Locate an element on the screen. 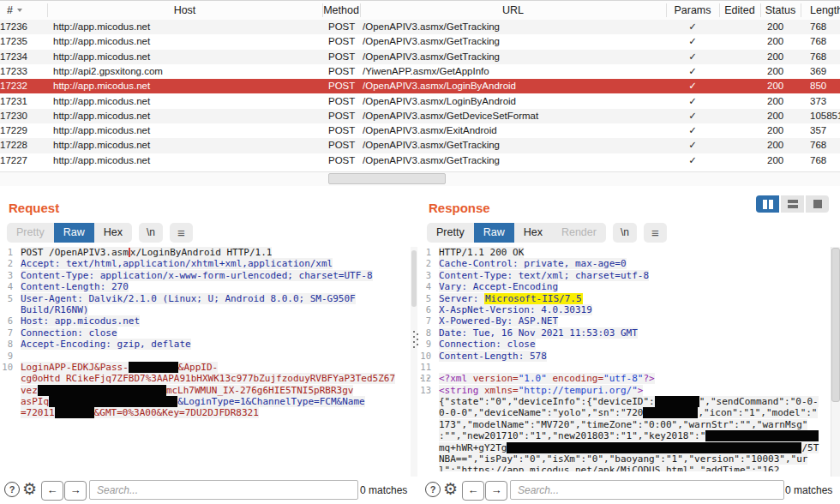 The image size is (840, 504). layout-rows-button is located at coordinates (792, 204).